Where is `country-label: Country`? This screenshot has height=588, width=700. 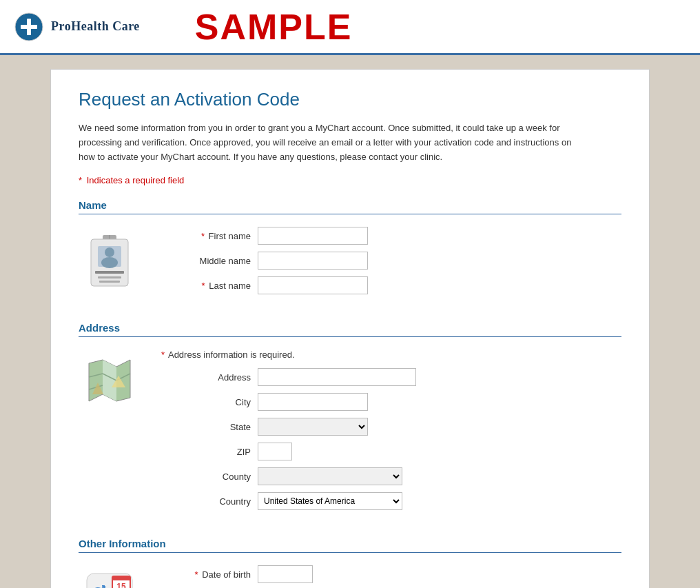 country-label: Country is located at coordinates (206, 502).